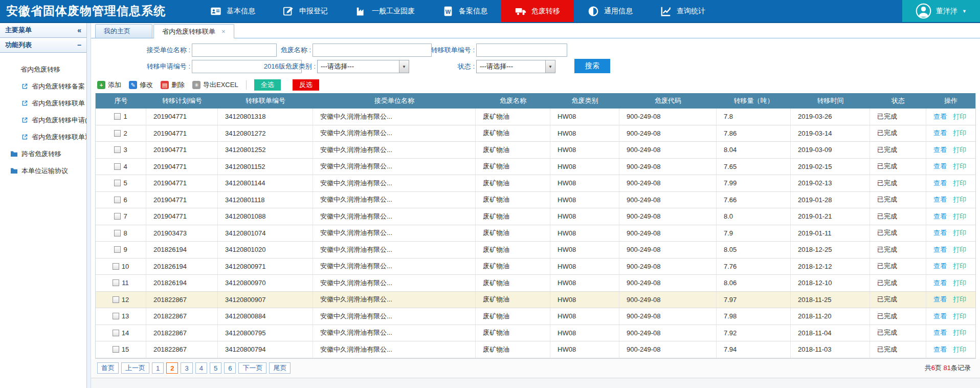  Describe the element at coordinates (165, 85) in the screenshot. I see `delete-icon: ▤` at that location.